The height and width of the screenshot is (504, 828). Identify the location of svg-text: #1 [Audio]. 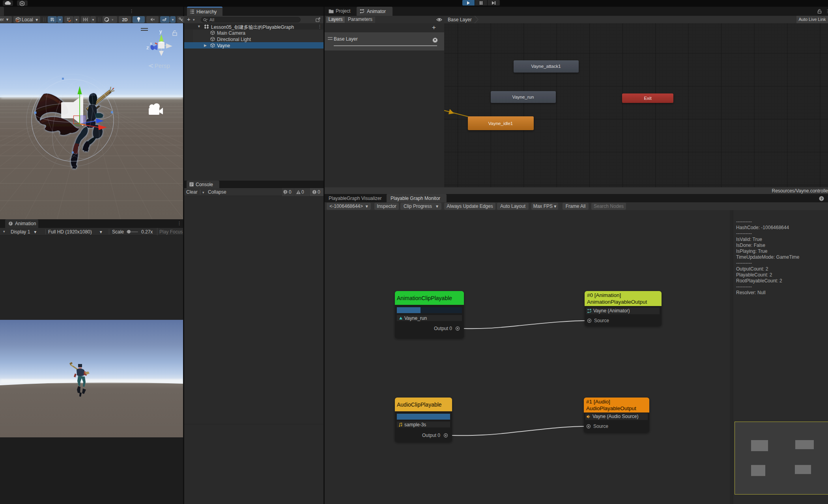
(598, 401).